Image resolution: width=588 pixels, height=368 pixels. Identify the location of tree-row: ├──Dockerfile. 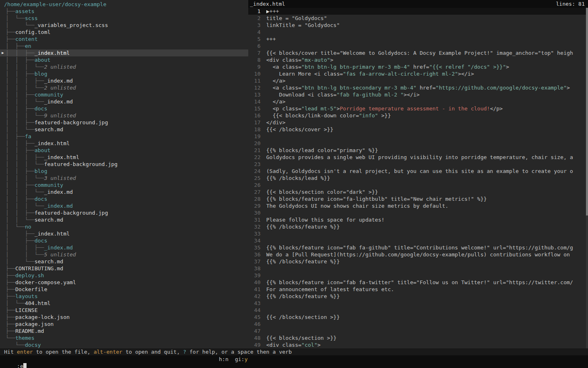
(124, 289).